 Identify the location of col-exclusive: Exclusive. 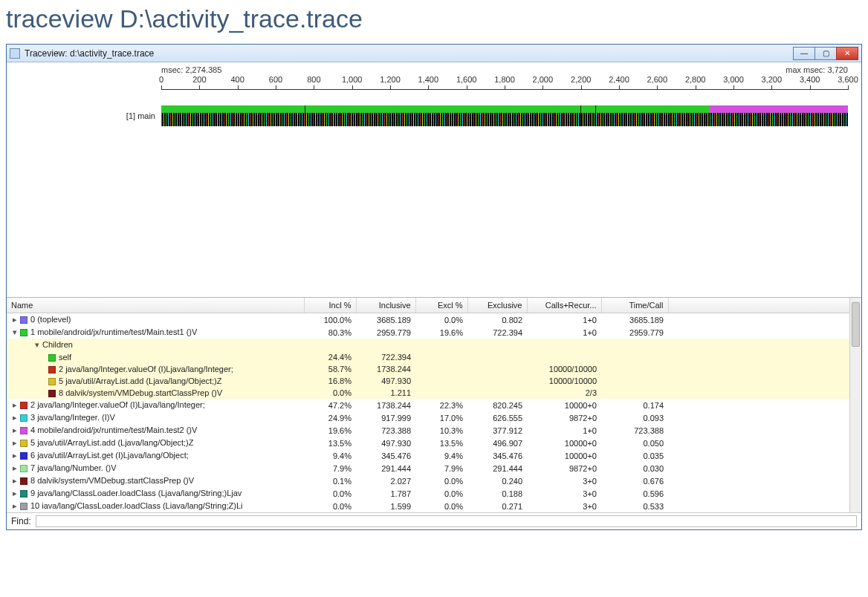
(497, 306).